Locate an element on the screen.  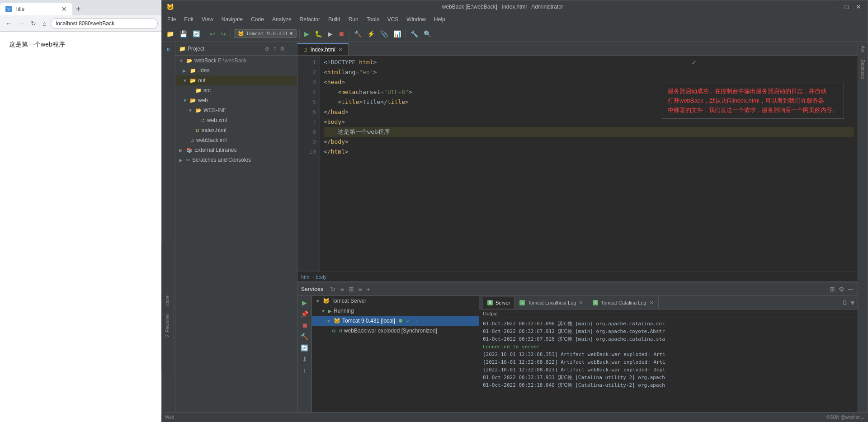
stop-button: ⏹ is located at coordinates (341, 34).